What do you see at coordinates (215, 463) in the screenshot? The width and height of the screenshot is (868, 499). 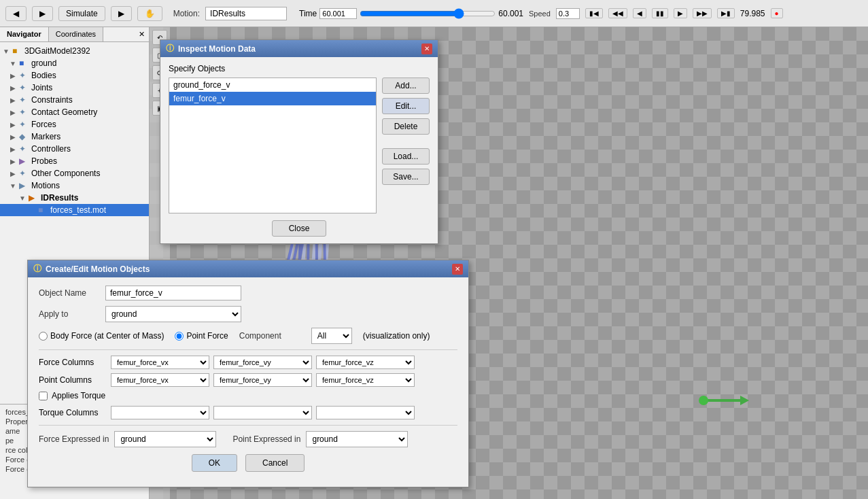 I see `ok-button: OK` at bounding box center [215, 463].